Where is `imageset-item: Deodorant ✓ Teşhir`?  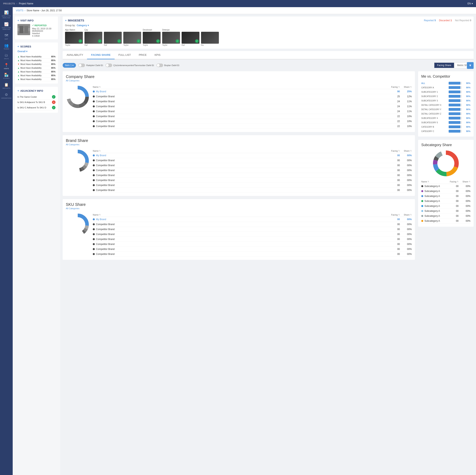
imageset-item: Deodorant ✓ Teşhir is located at coordinates (152, 37).